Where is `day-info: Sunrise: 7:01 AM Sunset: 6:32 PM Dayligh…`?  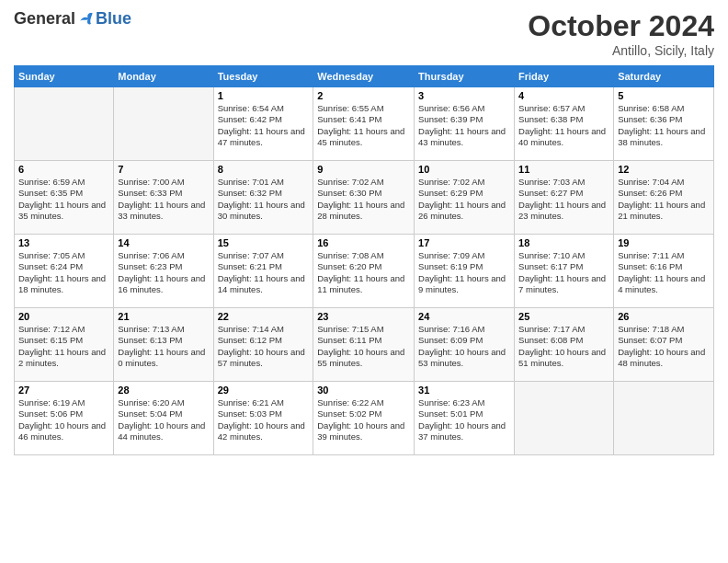 day-info: Sunrise: 7:01 AM Sunset: 6:32 PM Dayligh… is located at coordinates (264, 199).